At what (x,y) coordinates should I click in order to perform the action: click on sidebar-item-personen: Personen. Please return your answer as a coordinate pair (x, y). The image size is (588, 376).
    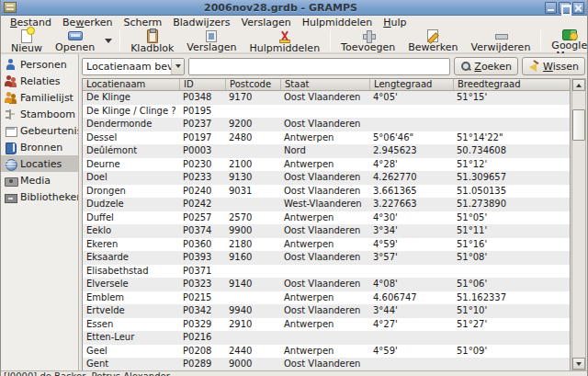
    Looking at the image, I should click on (40, 64).